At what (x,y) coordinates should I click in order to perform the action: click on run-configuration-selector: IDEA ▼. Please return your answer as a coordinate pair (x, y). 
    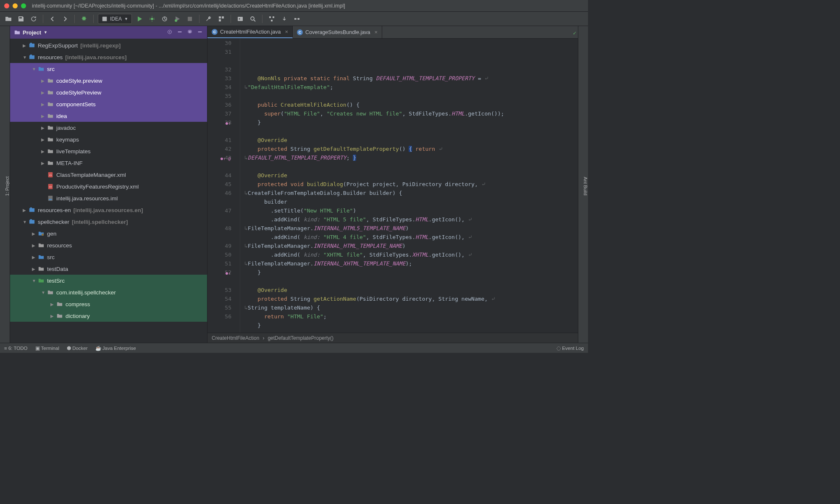
    Looking at the image, I should click on (115, 19).